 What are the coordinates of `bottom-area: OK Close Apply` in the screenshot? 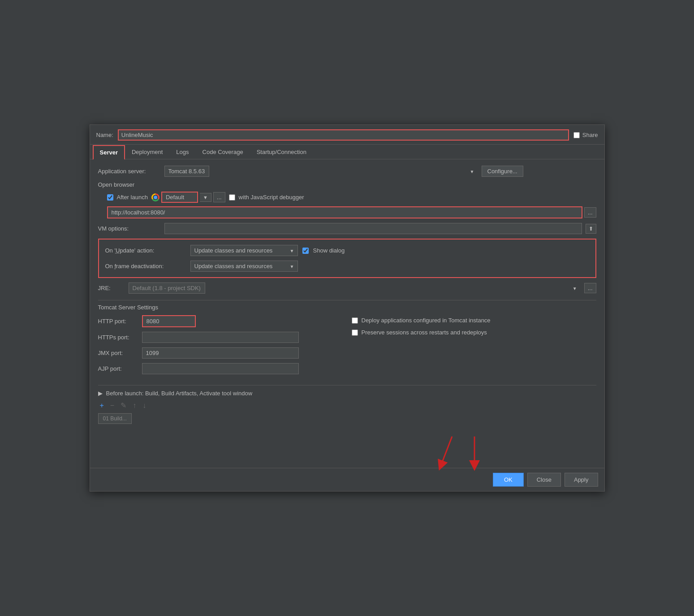 It's located at (347, 479).